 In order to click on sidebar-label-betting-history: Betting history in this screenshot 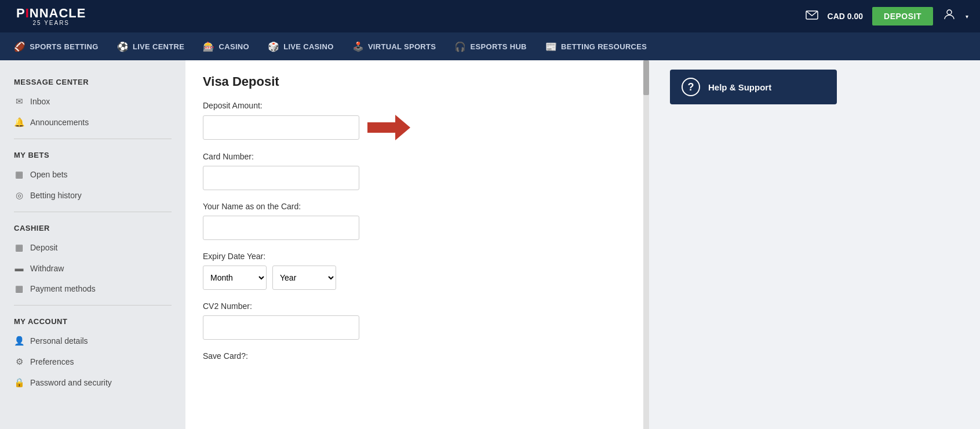, I will do `click(56, 195)`.